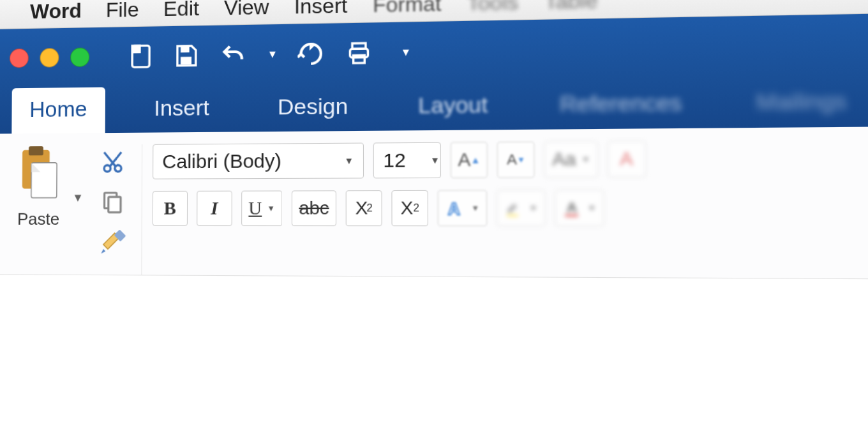 The height and width of the screenshot is (440, 868). I want to click on subscript-button: X2, so click(364, 208).